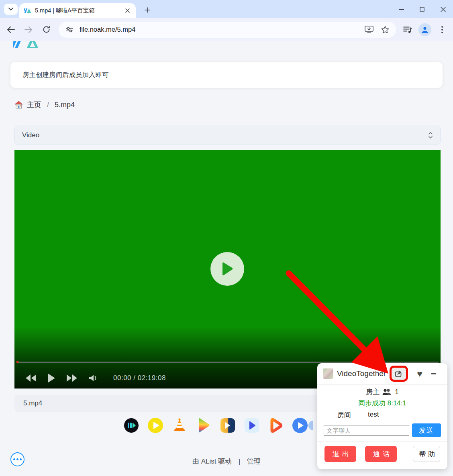 Image resolution: width=453 pixels, height=476 pixels. I want to click on reload-button, so click(46, 30).